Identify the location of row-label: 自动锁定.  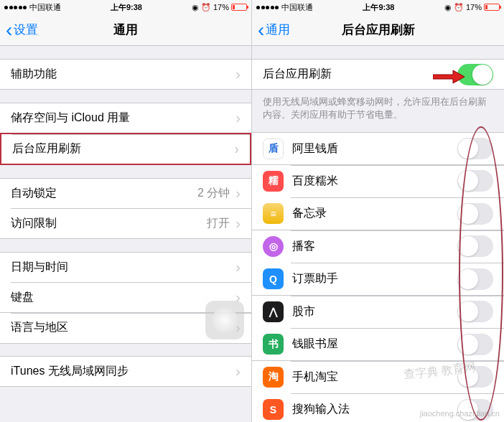
(34, 194).